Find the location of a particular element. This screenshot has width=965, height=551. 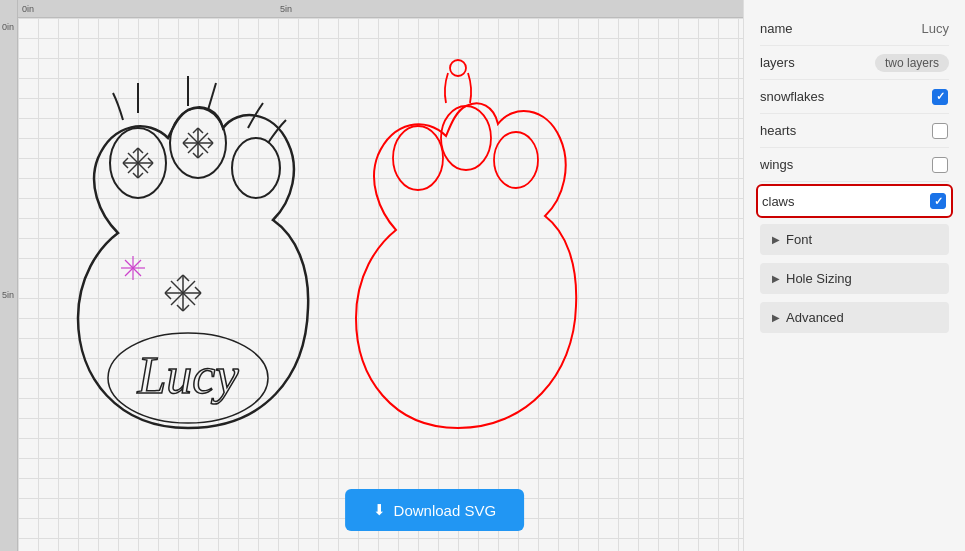

wings-label: wings is located at coordinates (776, 164).